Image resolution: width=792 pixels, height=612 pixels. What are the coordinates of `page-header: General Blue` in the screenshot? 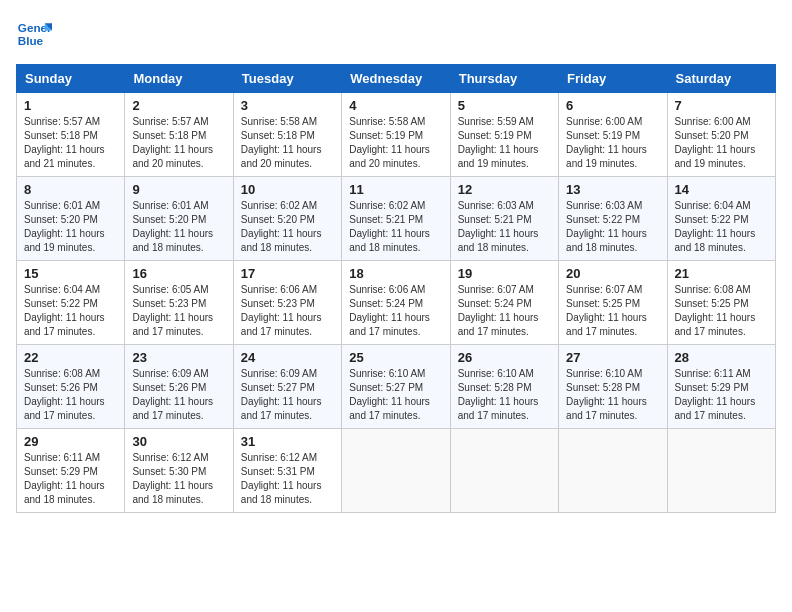 It's located at (396, 34).